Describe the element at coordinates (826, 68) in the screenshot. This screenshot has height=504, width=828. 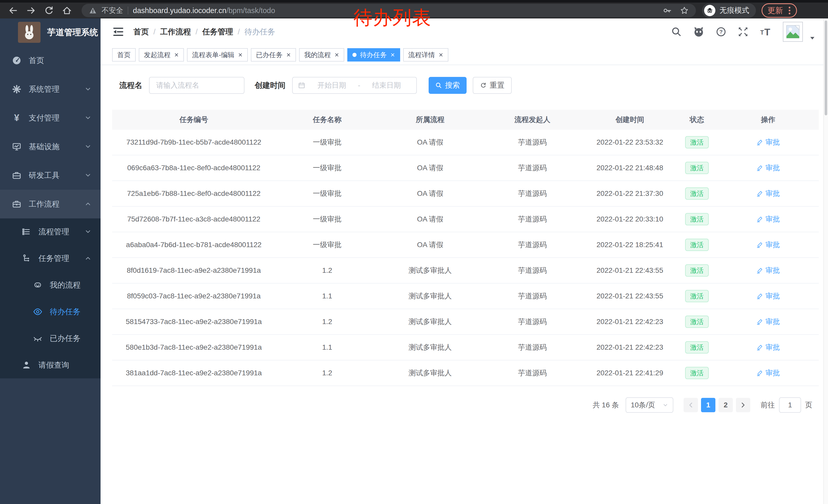
I see `scrollbar-thumb` at that location.